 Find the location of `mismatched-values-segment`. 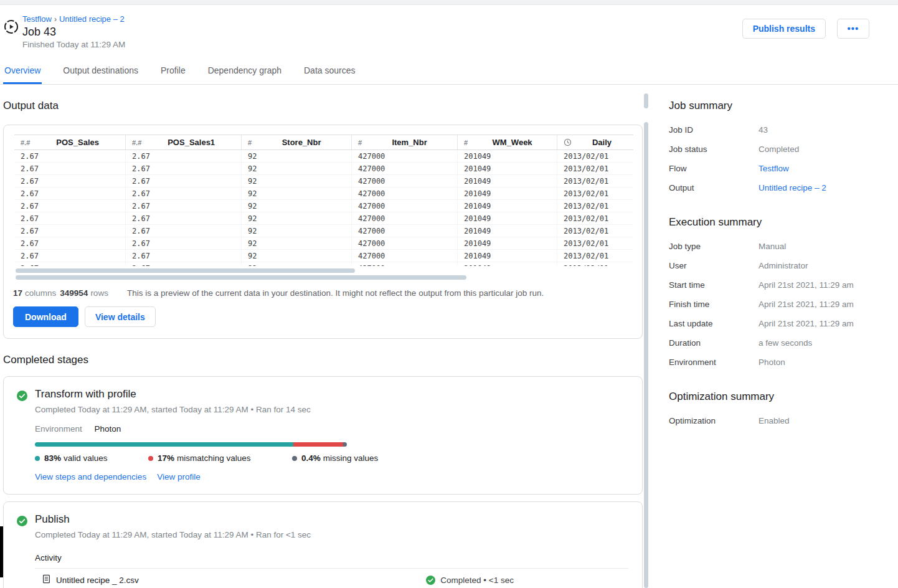

mismatched-values-segment is located at coordinates (318, 445).